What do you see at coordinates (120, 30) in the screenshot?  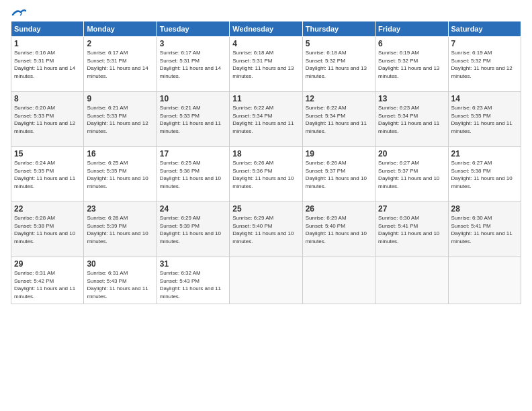 I see `col-header-monday: Monday` at bounding box center [120, 30].